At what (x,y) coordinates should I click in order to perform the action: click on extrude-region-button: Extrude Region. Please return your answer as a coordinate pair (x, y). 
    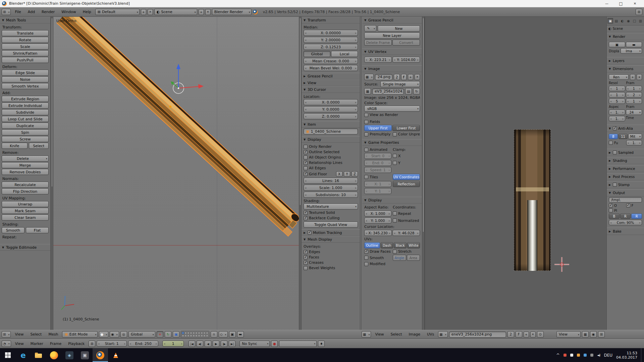
    Looking at the image, I should click on (25, 99).